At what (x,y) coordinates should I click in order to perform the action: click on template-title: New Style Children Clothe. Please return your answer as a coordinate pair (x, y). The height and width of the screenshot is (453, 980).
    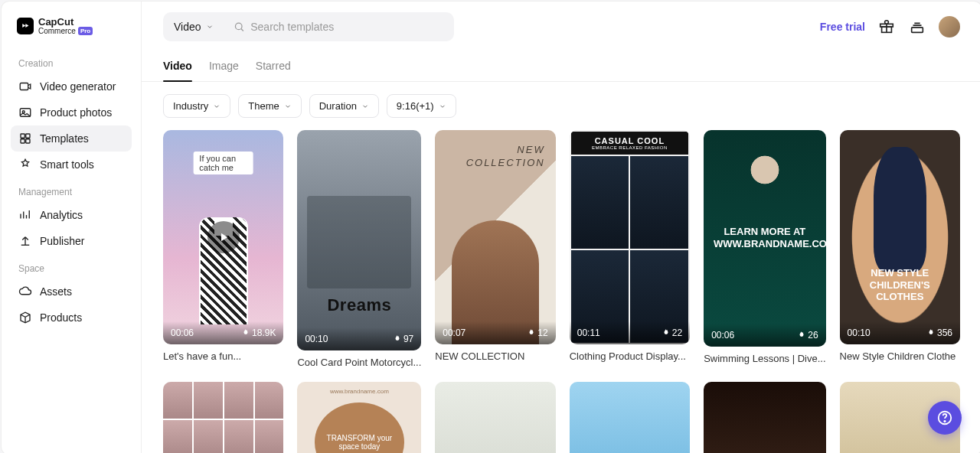
    Looking at the image, I should click on (900, 357).